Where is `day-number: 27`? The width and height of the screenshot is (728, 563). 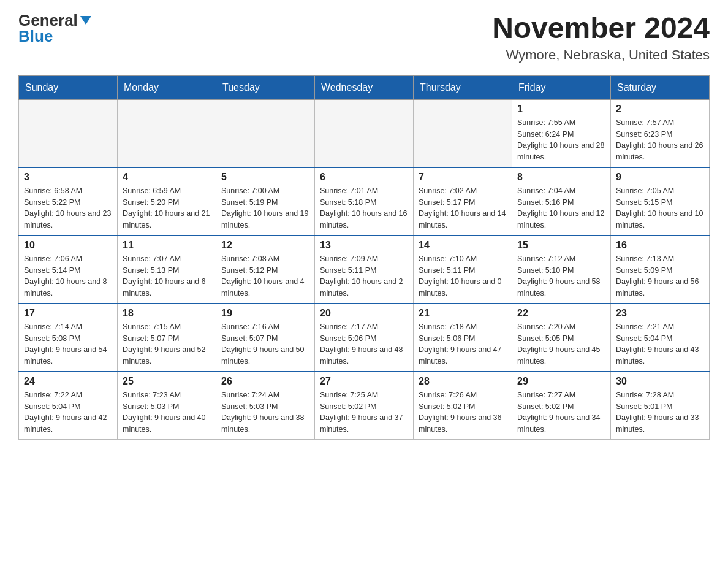
day-number: 27 is located at coordinates (364, 381).